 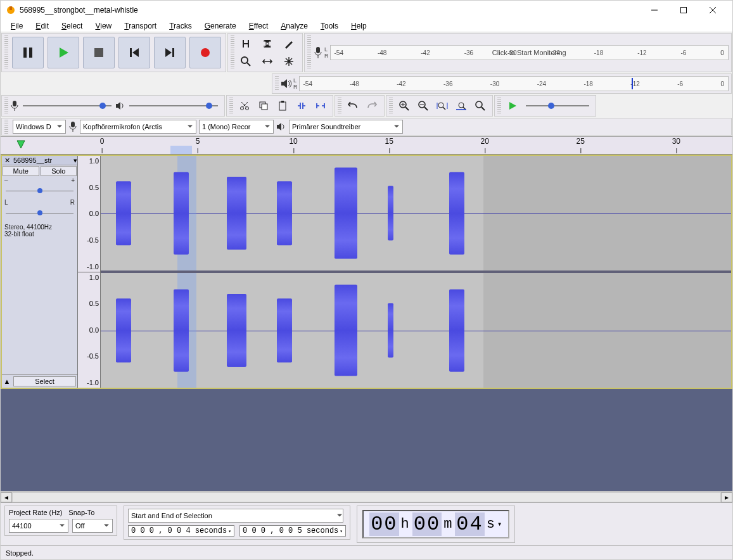 I want to click on playback-volume-slider, so click(x=174, y=106).